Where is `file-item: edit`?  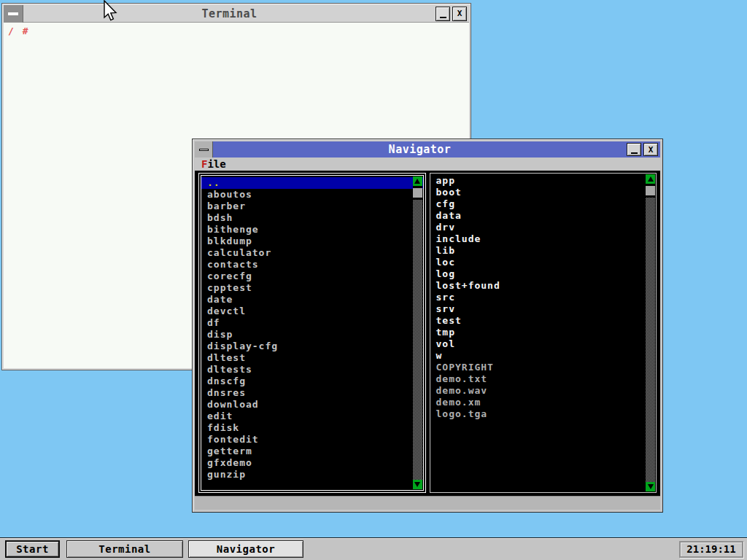 file-item: edit is located at coordinates (312, 416).